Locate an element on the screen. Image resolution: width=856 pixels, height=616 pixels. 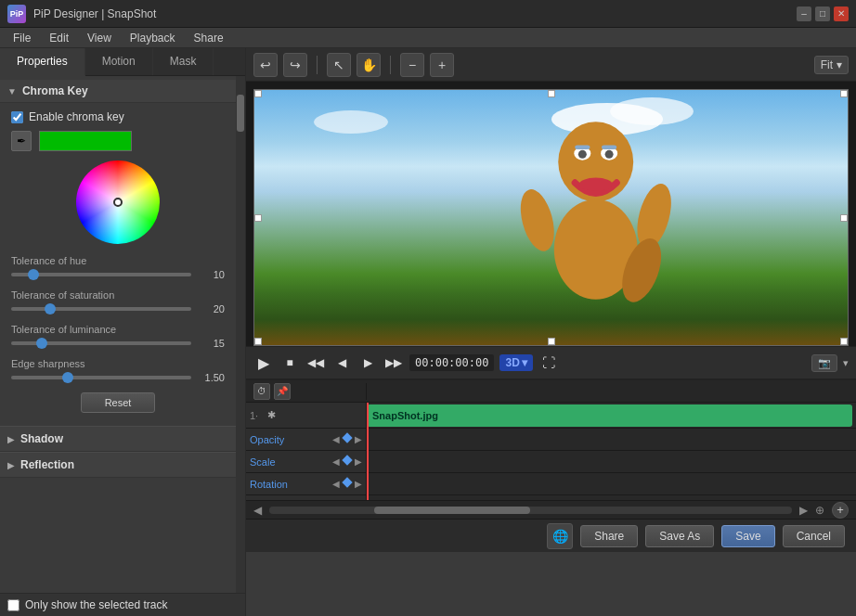
menu-file: File is located at coordinates (22, 38).